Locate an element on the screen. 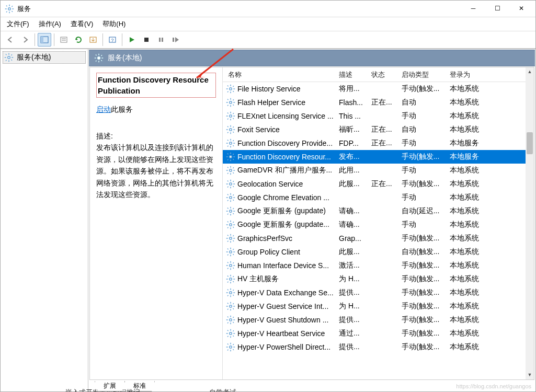  cell-name: Google 更新服务 (gupdate) is located at coordinates (281, 211).